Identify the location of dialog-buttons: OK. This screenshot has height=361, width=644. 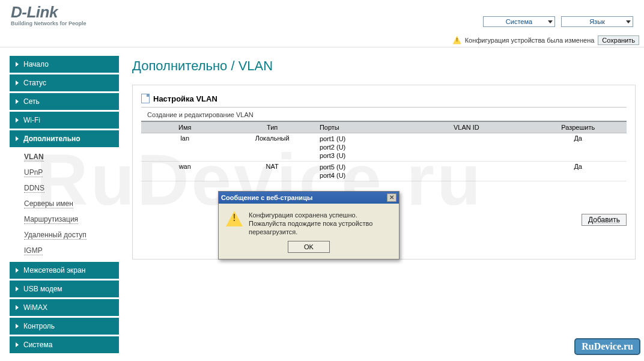
(309, 250).